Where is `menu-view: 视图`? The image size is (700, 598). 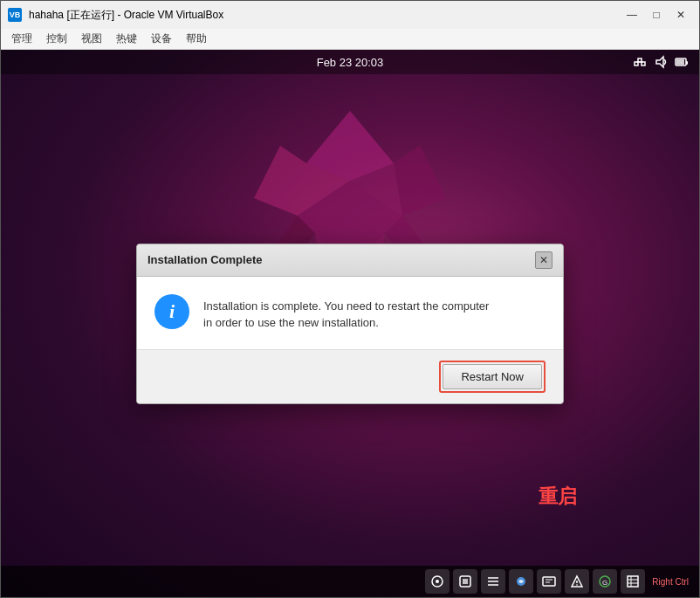
menu-view: 视图 is located at coordinates (92, 38).